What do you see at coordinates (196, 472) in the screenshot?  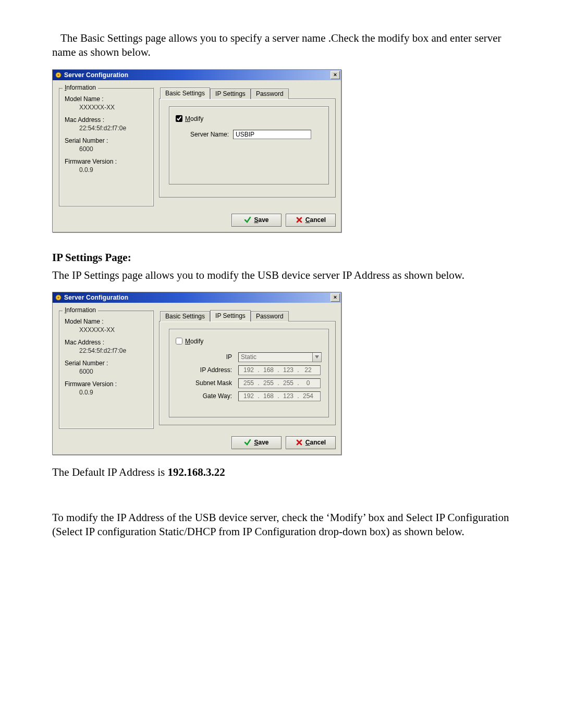 I see `default-ip-value: 192.168.3.22` at bounding box center [196, 472].